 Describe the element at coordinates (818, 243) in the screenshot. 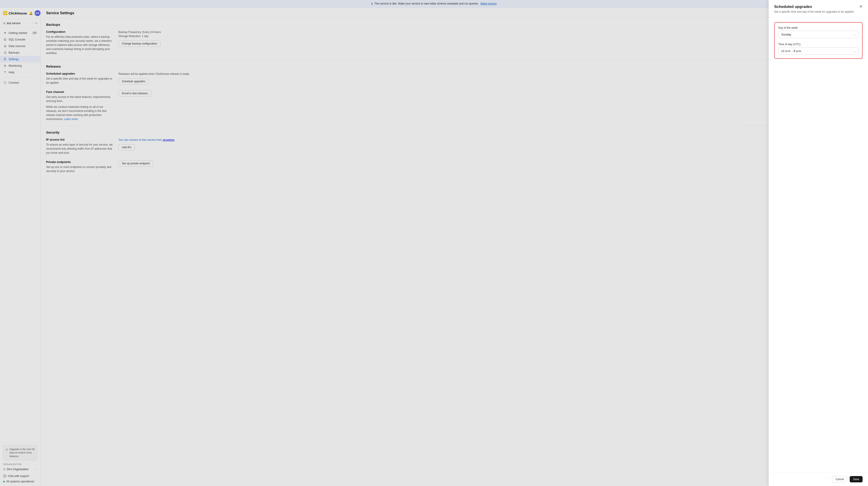

I see `scheduled-upgrades-panel: Scheduled upgrades Set a specific time a…` at that location.